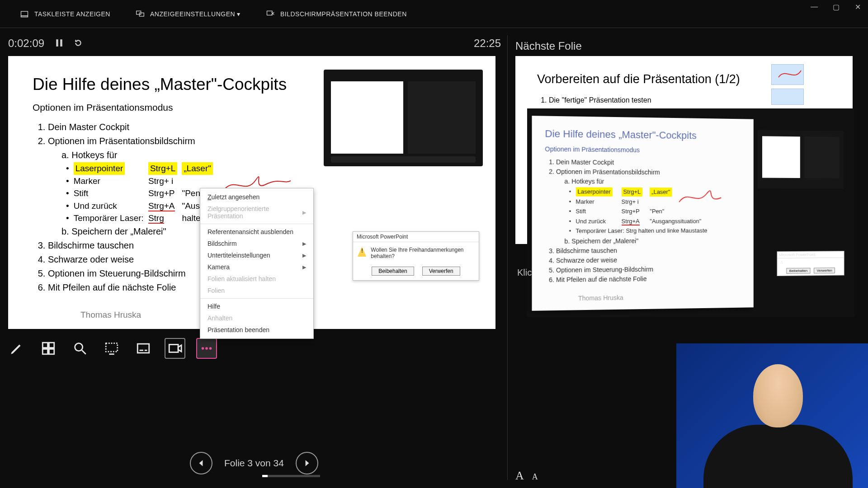 This screenshot has height=488, width=868. I want to click on menu-keep-slides-updated: Folien aktualisiert halten, so click(257, 279).